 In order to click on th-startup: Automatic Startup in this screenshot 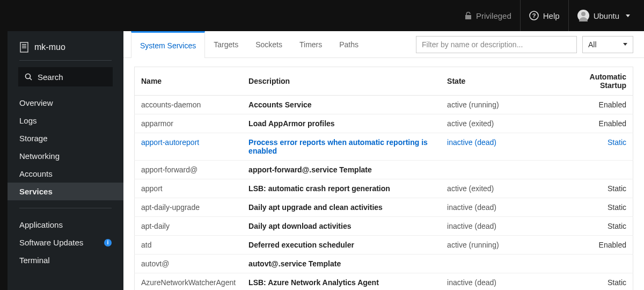, I will do `click(596, 82)`.